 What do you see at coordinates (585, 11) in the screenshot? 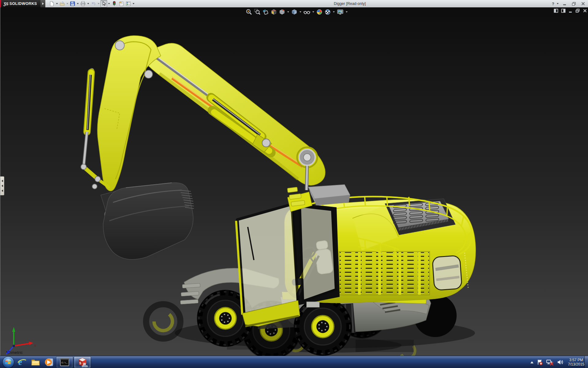
I see `doc-close-icon` at bounding box center [585, 11].